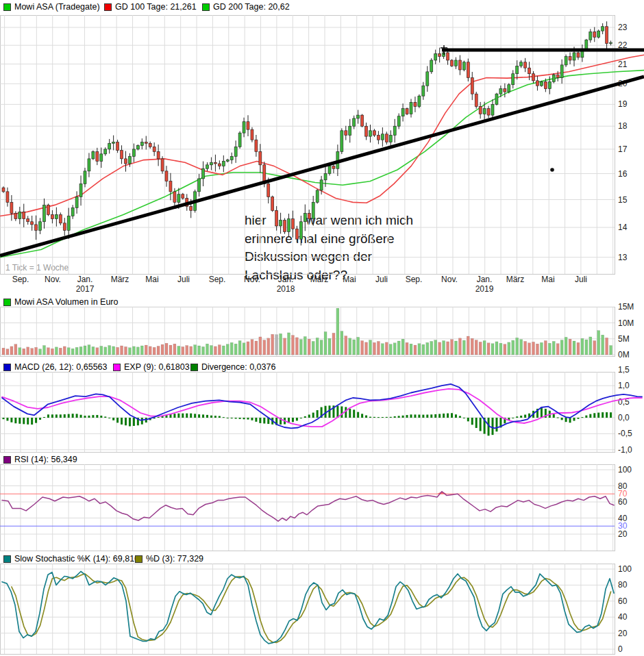 The image size is (644, 656). Describe the element at coordinates (623, 227) in the screenshot. I see `svg-text: 14` at that location.